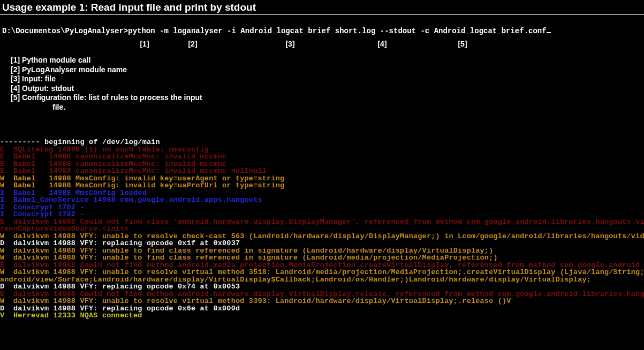  I want to click on command-line: D:\Documentos\PyLogAnalyser>python -m lo…, so click(322, 31).